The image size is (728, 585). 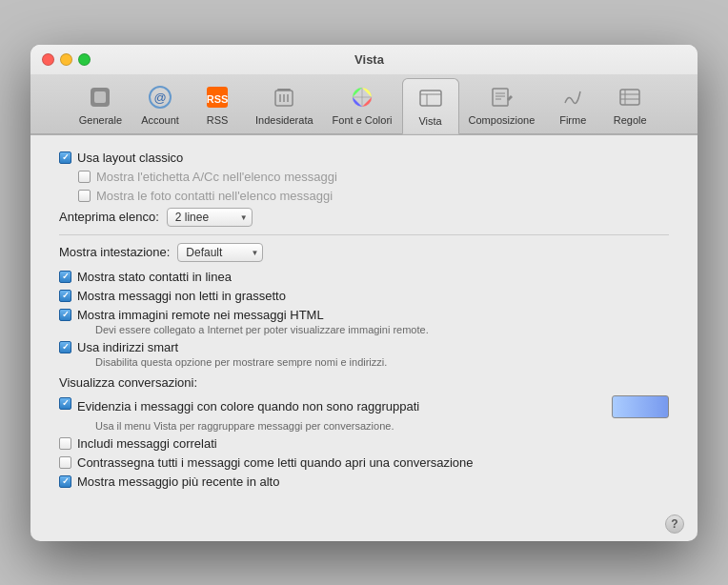 What do you see at coordinates (370, 59) in the screenshot?
I see `window-title: Vista` at bounding box center [370, 59].